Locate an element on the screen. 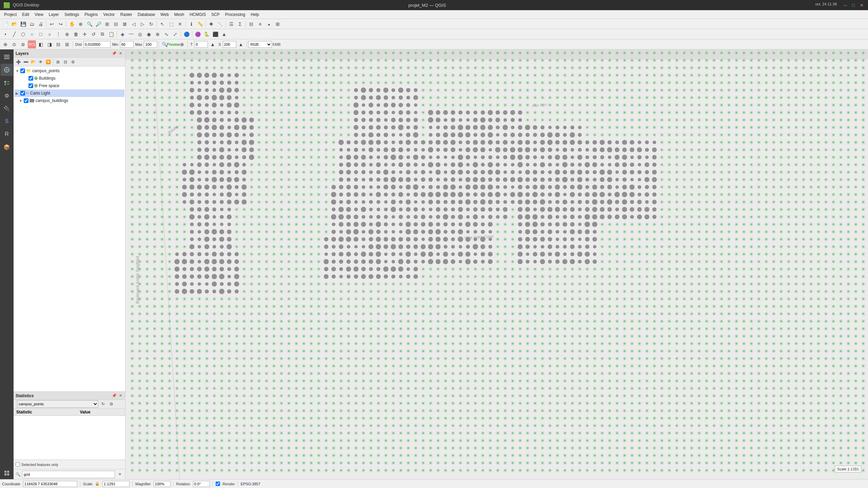 This screenshot has width=868, height=488. open-layer-btn: 📂 is located at coordinates (33, 62).